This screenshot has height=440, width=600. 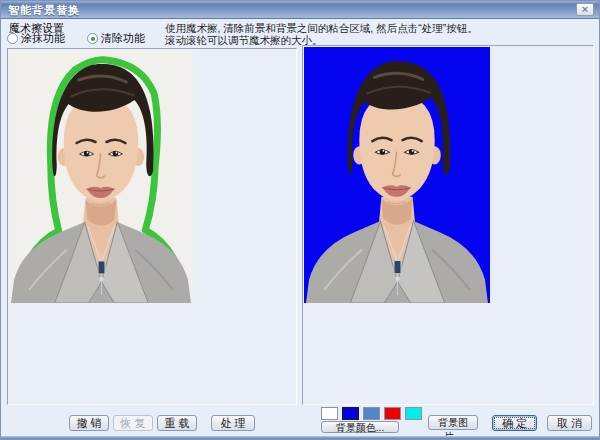 What do you see at coordinates (392, 414) in the screenshot?
I see `swatch-red` at bounding box center [392, 414].